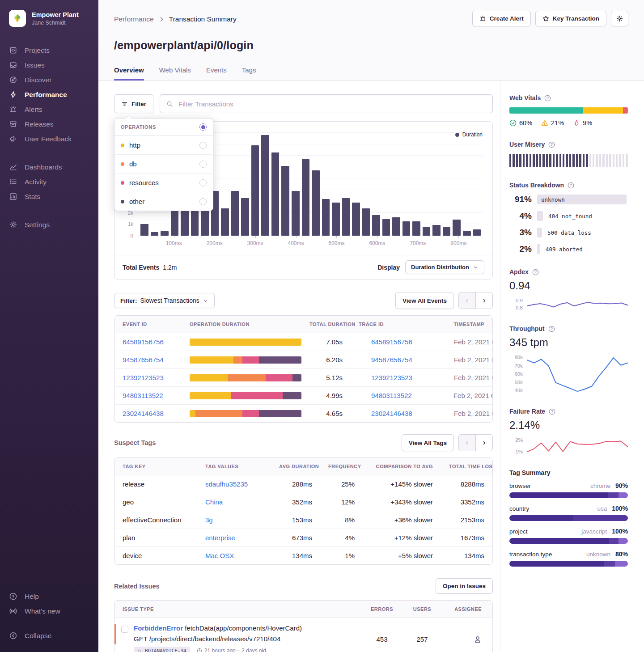 The image size is (644, 652). What do you see at coordinates (467, 301) in the screenshot?
I see `events-prev-page-button` at bounding box center [467, 301].